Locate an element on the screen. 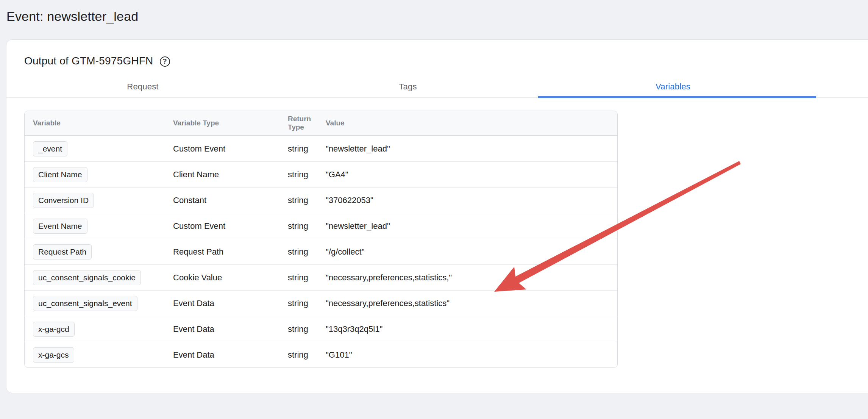  variable-chip: Request Path is located at coordinates (62, 252).